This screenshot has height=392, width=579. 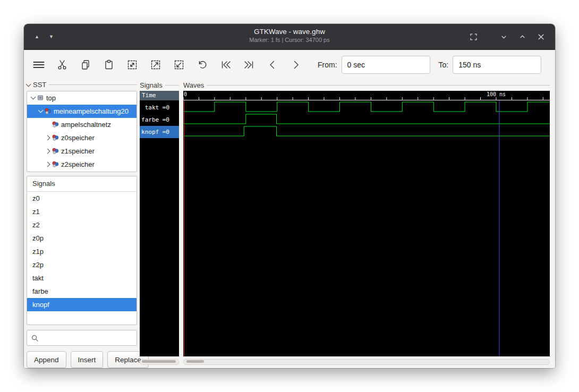 What do you see at coordinates (159, 224) in the screenshot?
I see `signal-names-panel: Time takt =0 farbe =0 knopf =0` at bounding box center [159, 224].